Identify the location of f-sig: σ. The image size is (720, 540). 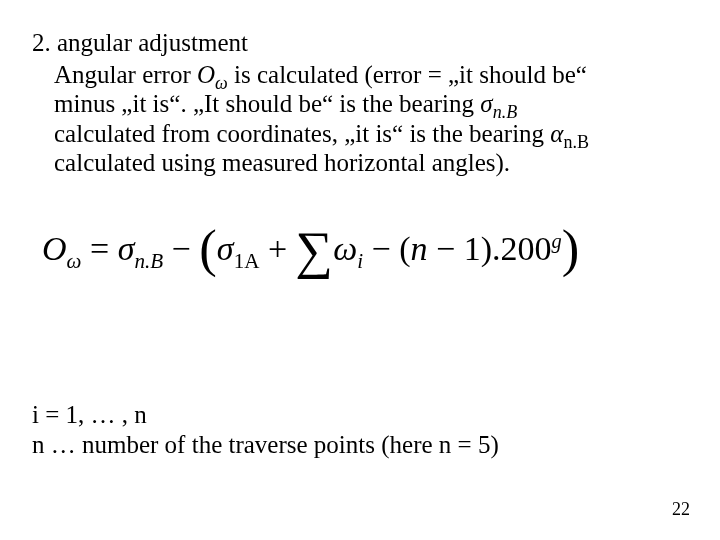
(126, 248).